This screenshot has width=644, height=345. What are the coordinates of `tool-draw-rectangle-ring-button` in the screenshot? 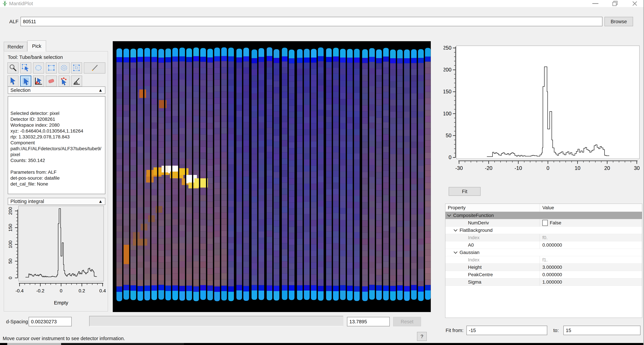 It's located at (76, 68).